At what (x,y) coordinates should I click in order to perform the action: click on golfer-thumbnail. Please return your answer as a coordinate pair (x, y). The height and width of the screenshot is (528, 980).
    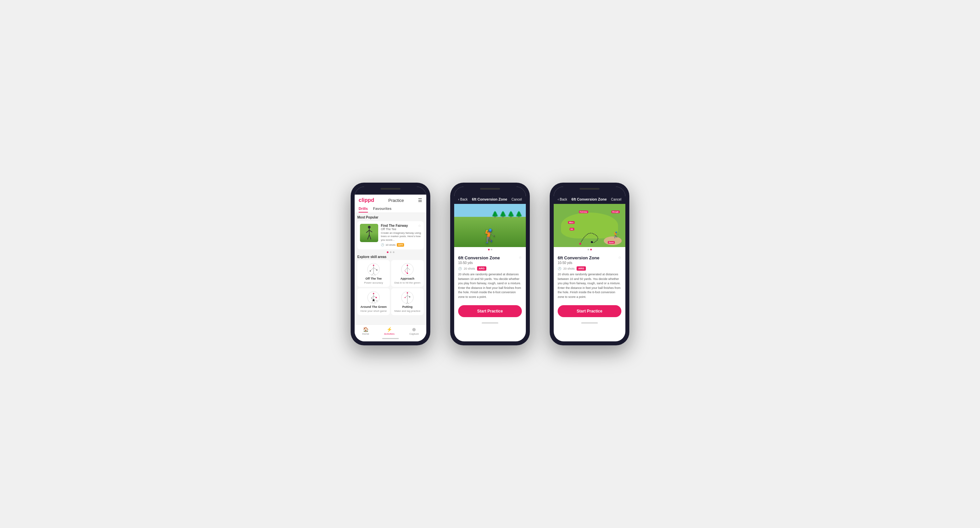
    Looking at the image, I should click on (369, 233).